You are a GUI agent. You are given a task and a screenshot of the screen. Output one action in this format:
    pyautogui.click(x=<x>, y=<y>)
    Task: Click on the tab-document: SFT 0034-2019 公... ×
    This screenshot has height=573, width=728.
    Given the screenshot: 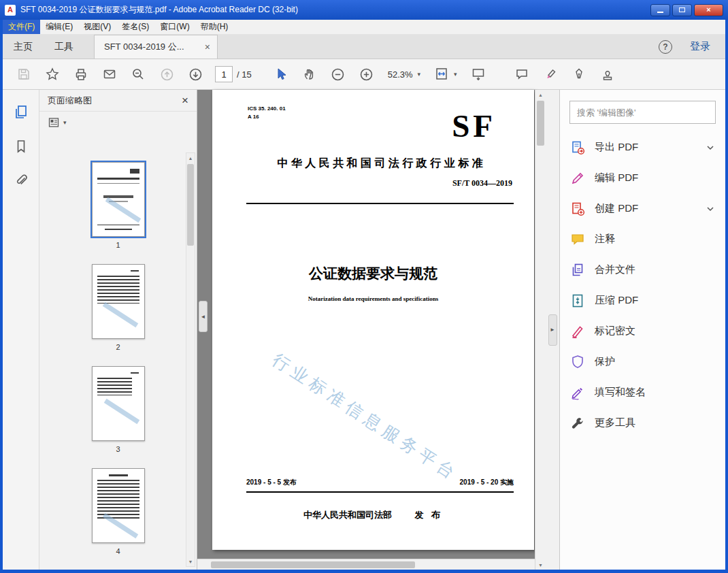 What is the action you would take?
    pyautogui.click(x=156, y=46)
    